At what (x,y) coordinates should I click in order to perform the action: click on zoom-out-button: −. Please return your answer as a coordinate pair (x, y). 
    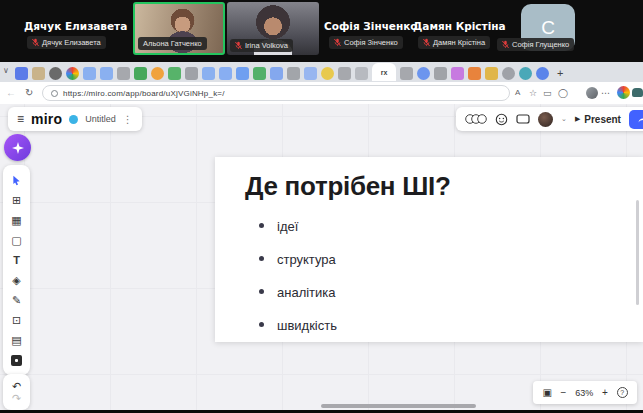
    Looking at the image, I should click on (564, 392).